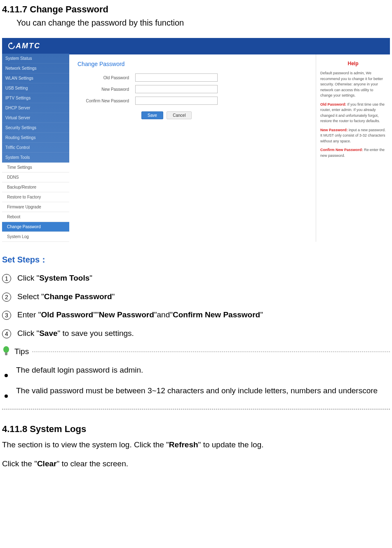 The width and height of the screenshot is (392, 548). I want to click on router-header: AMTC, so click(196, 46).